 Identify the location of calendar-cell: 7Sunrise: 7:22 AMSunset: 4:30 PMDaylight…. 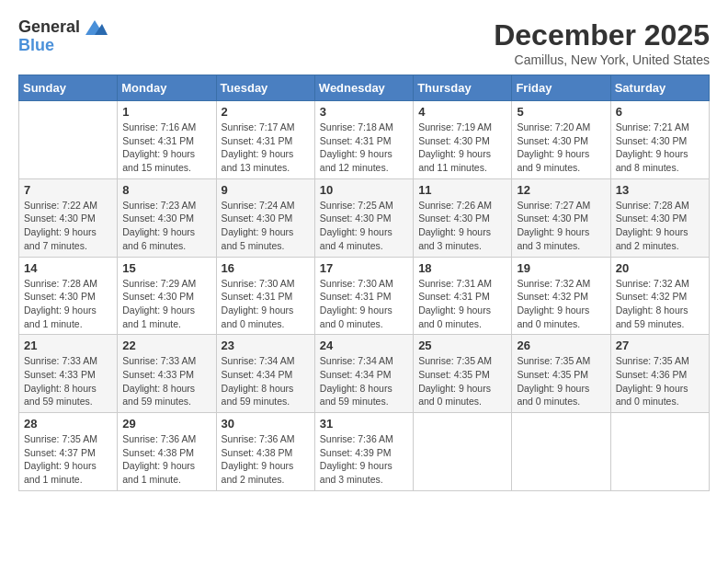
(68, 217).